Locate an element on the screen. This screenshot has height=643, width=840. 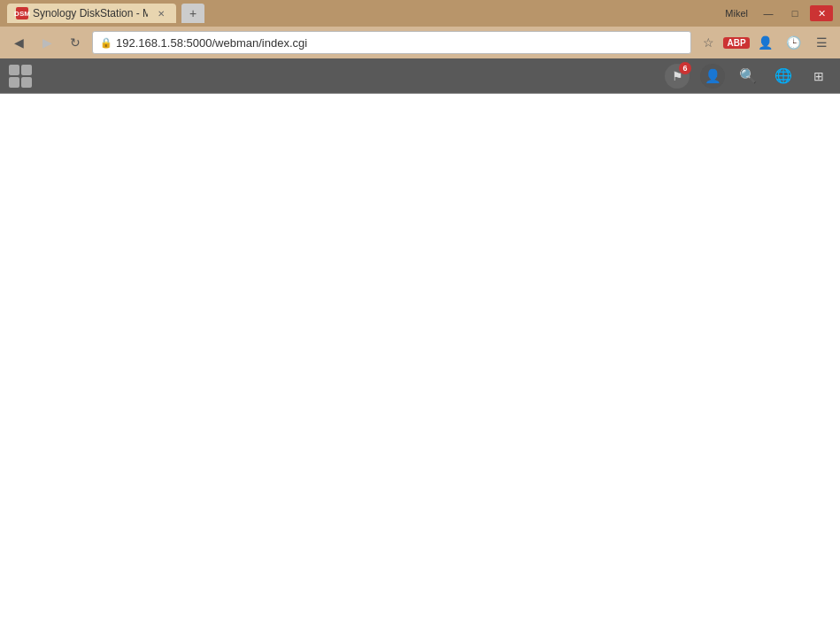
close-button: ✕ is located at coordinates (821, 13).